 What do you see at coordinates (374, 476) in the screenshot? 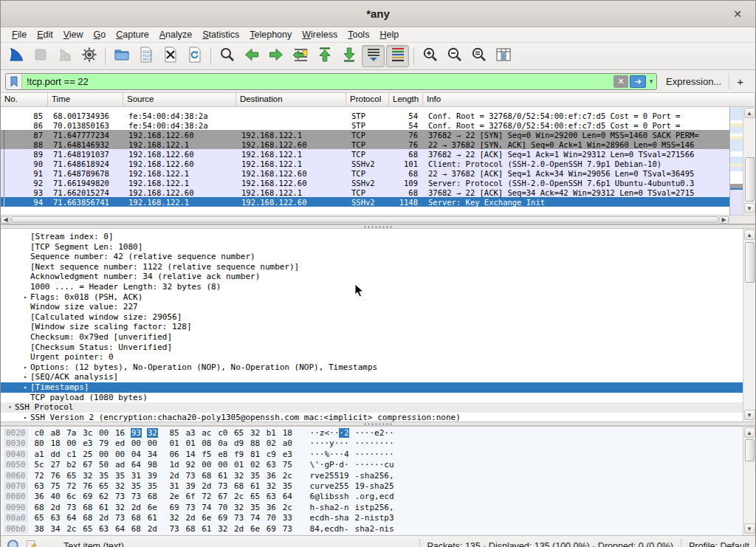
I see `hex-row-0060: 006072 76 65 32 35 35 31 39 2d 73 68 61 …` at bounding box center [374, 476].